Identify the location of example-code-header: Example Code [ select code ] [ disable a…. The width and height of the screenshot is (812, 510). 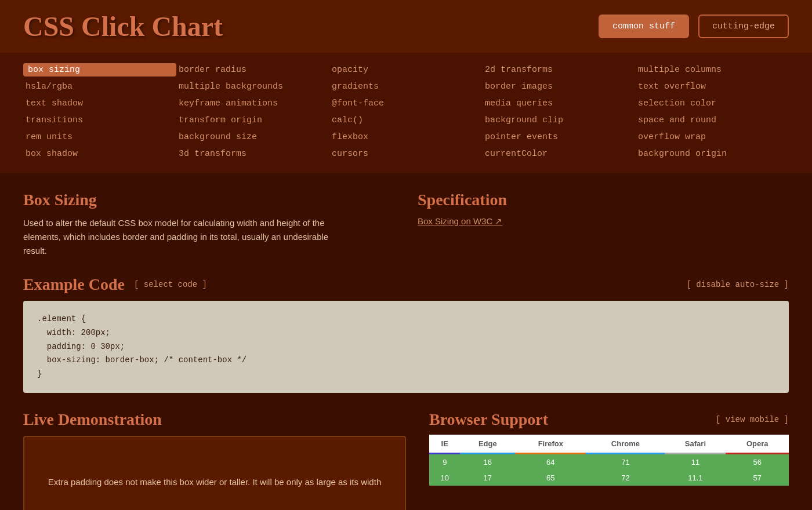
(406, 285).